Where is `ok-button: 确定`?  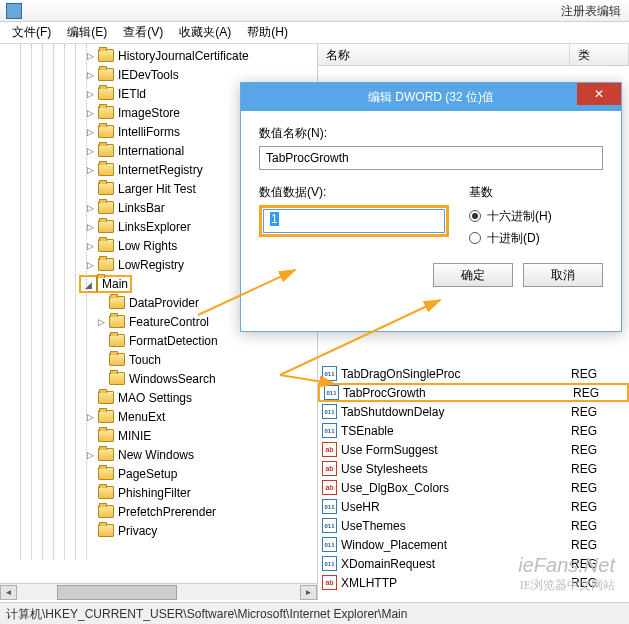 ok-button: 确定 is located at coordinates (473, 275).